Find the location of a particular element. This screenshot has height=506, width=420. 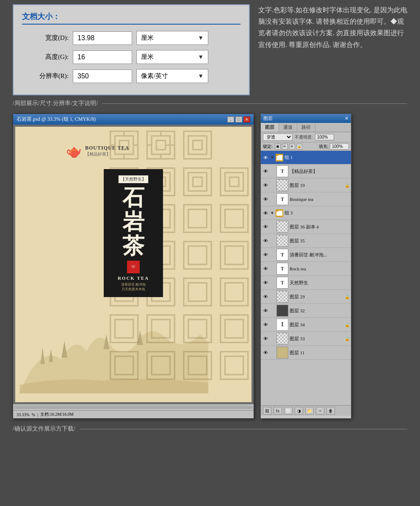

layer-item: 👁 ▼ 组 1 is located at coordinates (306, 158).